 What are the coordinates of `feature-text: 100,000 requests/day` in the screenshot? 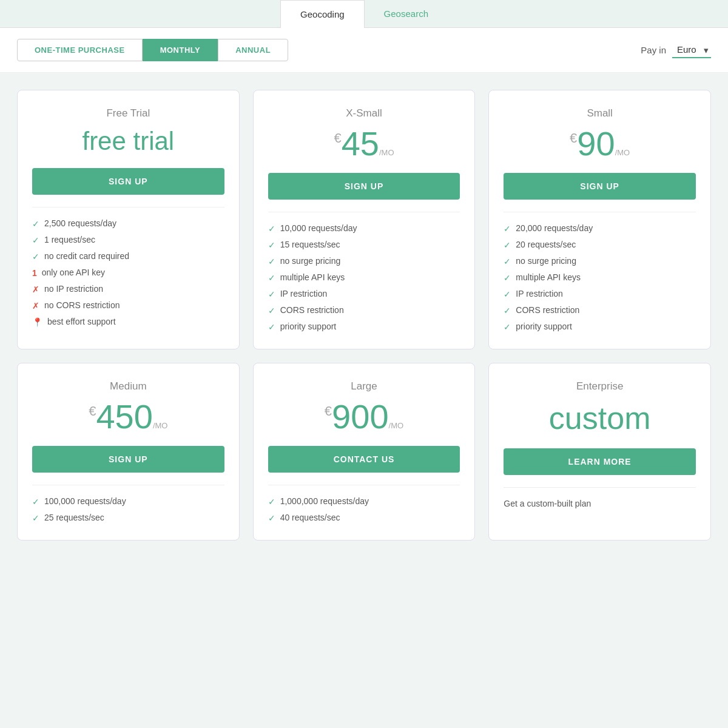 It's located at (85, 501).